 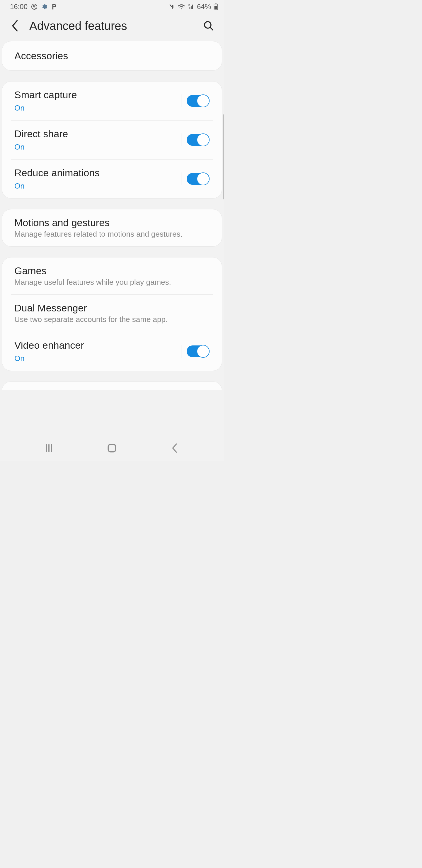 I want to click on card-motions: Motions and gestures Manage features rel…, so click(x=112, y=228).